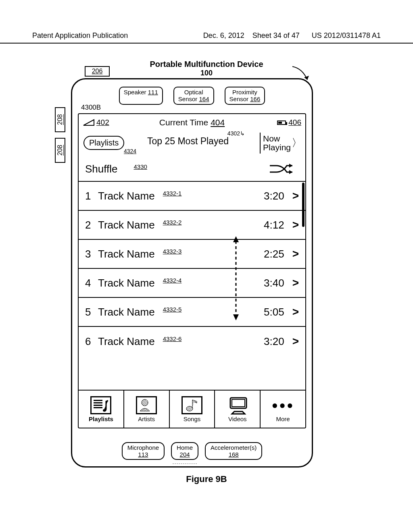  What do you see at coordinates (224, 35) in the screenshot?
I see `header-date: Dec. 6, 2012` at bounding box center [224, 35].